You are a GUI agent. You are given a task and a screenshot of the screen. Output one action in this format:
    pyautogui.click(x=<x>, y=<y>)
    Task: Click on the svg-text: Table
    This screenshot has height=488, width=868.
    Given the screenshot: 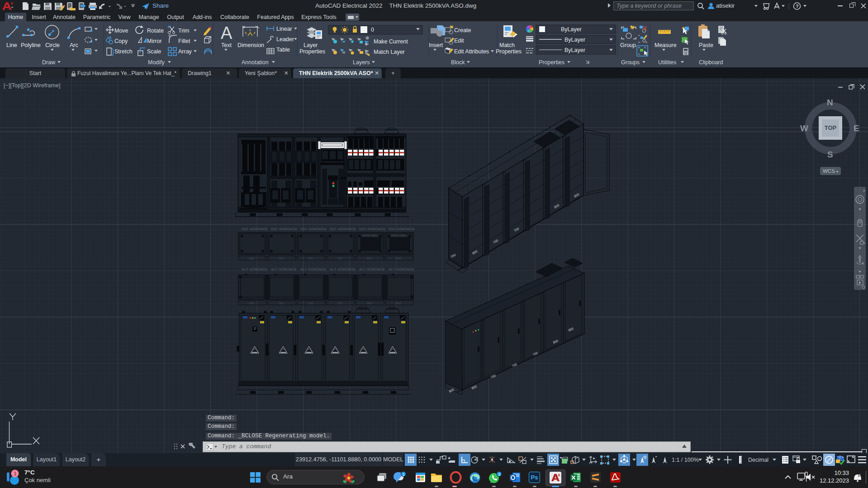 What is the action you would take?
    pyautogui.click(x=283, y=50)
    